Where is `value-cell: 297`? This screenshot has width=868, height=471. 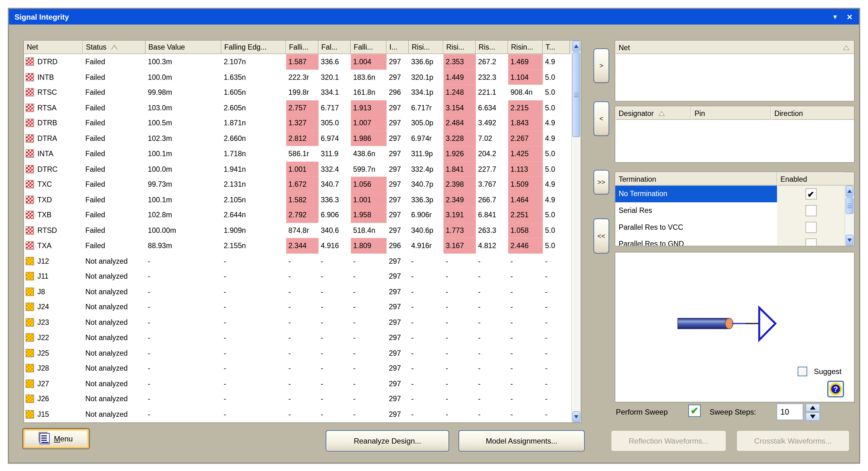
value-cell: 297 is located at coordinates (398, 337).